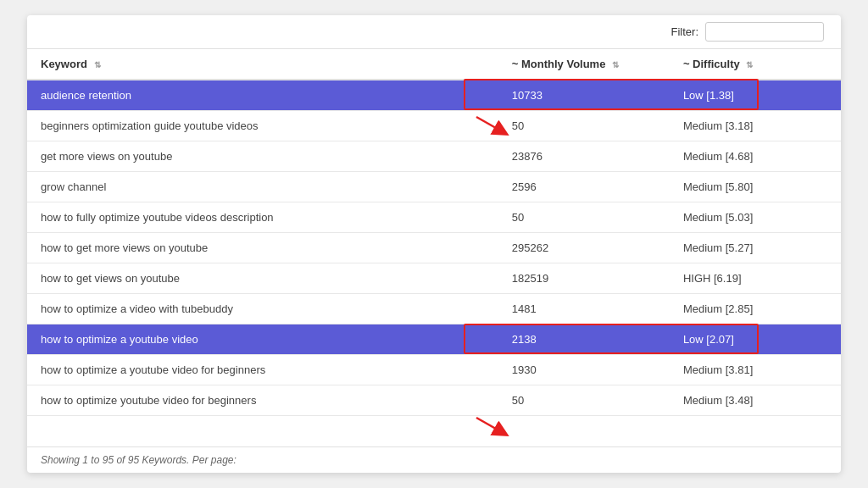 The image size is (868, 488). What do you see at coordinates (584, 157) in the screenshot?
I see `cell-volume: 23876` at bounding box center [584, 157].